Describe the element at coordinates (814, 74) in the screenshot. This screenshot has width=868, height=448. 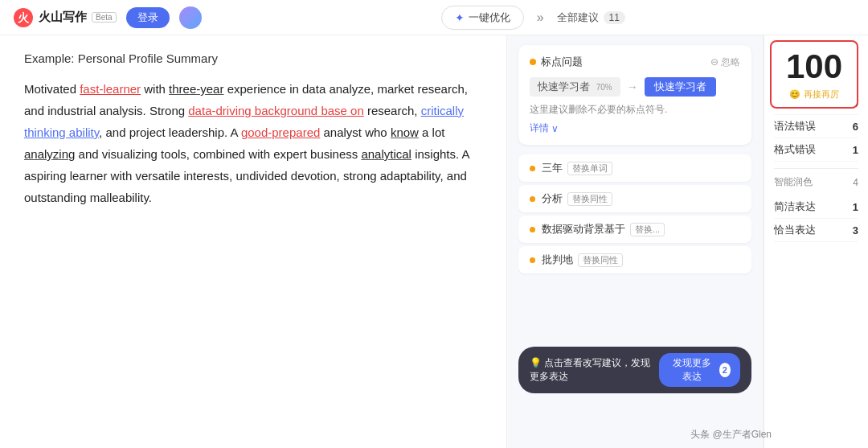
I see `score-box: 100 😊 再接再厉` at that location.